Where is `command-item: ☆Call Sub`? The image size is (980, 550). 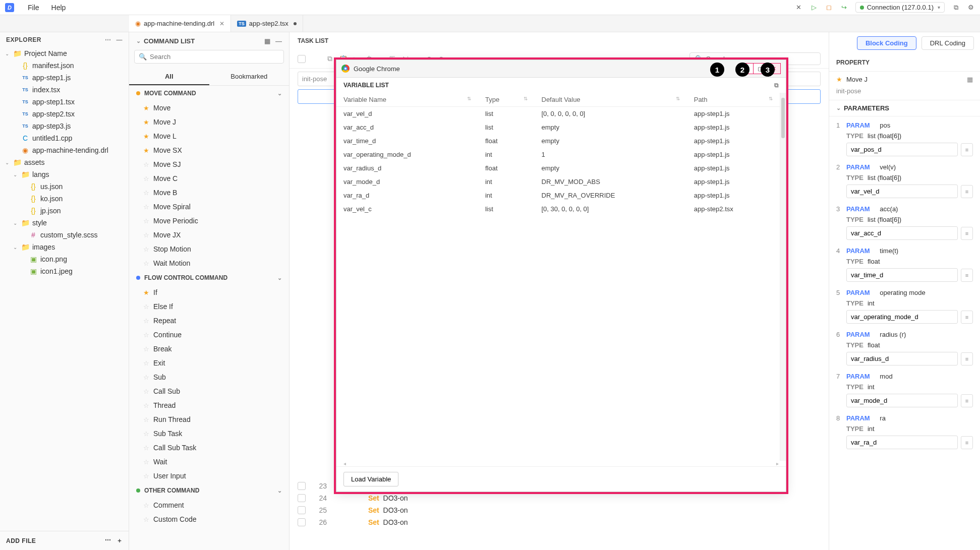
command-item: ☆Call Sub is located at coordinates (209, 391).